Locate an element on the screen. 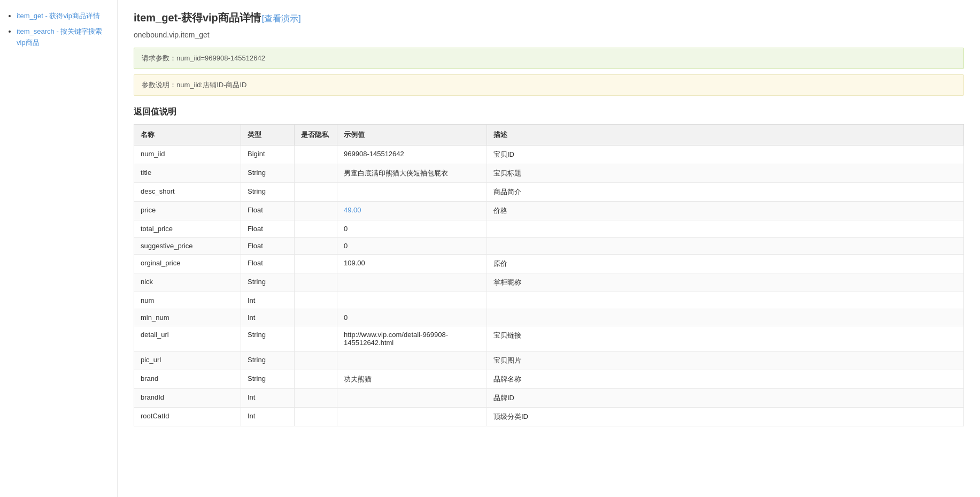  example-link: 49.00 is located at coordinates (353, 210).